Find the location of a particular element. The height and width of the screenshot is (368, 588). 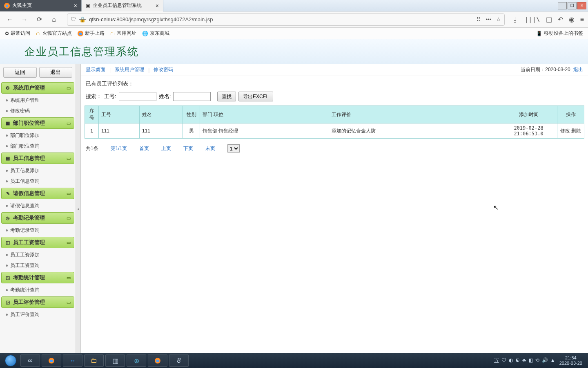

sidebar-item-attend-query: 考勤记录查询 is located at coordinates (38, 230).